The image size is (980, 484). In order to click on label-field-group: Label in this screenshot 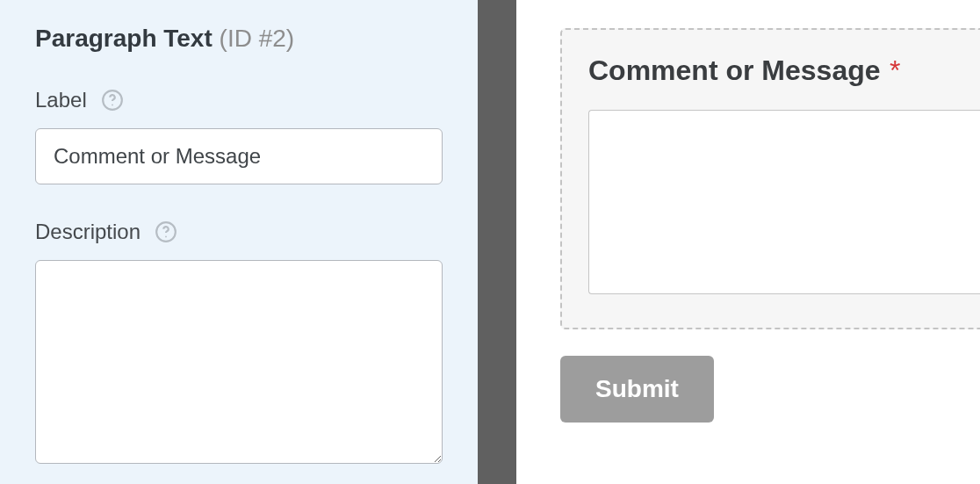, I will do `click(239, 136)`.